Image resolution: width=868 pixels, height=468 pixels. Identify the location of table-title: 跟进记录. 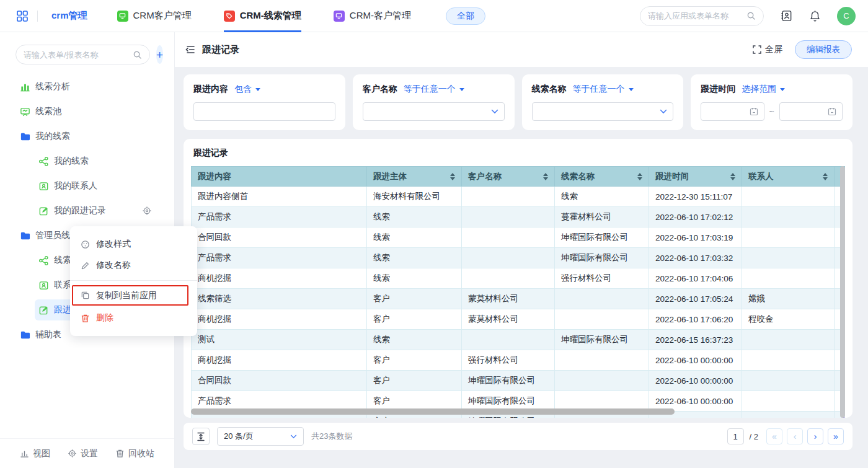
(518, 153).